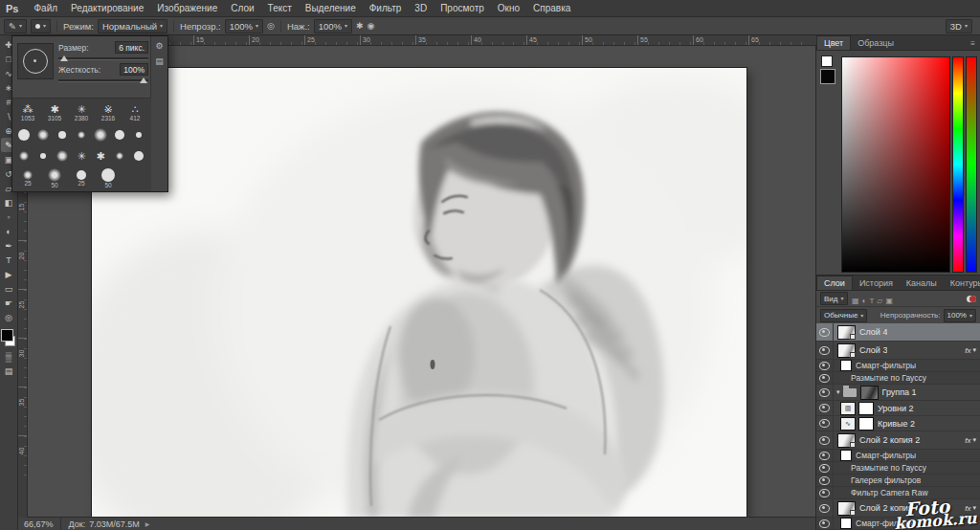 The image size is (980, 530). What do you see at coordinates (159, 46) in the screenshot?
I see `gear-icon: ⚙` at bounding box center [159, 46].